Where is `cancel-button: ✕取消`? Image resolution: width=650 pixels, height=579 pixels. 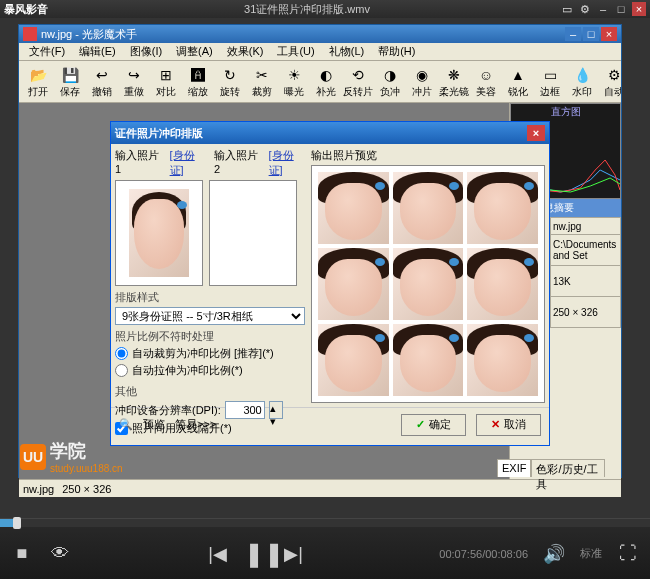 cancel-button: ✕取消 is located at coordinates (508, 425).